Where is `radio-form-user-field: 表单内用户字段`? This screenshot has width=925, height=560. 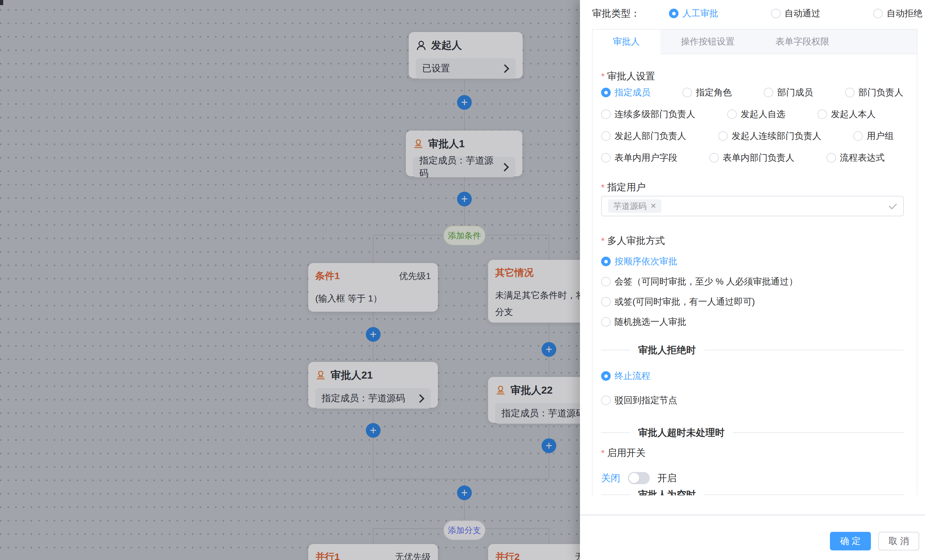
radio-form-user-field: 表单内用户字段 is located at coordinates (639, 158).